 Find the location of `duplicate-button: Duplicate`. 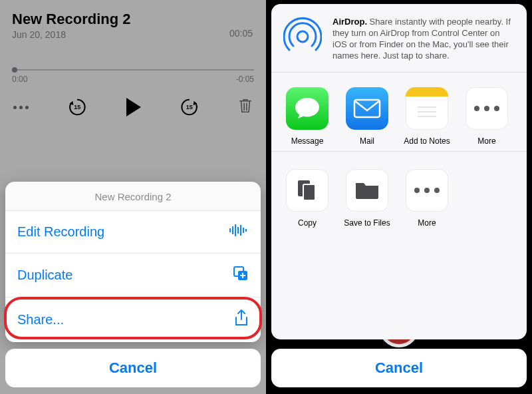

duplicate-button: Duplicate is located at coordinates (133, 276).